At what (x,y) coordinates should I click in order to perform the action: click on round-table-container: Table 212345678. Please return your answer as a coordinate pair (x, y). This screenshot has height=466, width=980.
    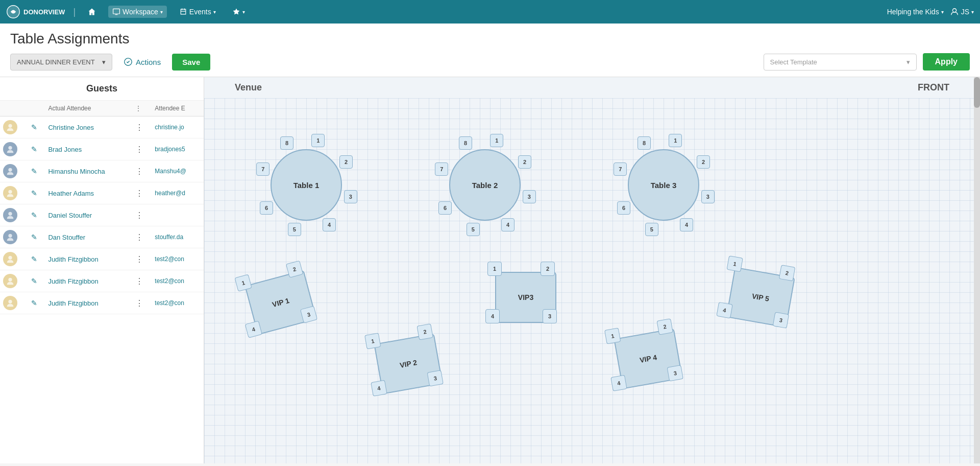
    Looking at the image, I should click on (485, 185).